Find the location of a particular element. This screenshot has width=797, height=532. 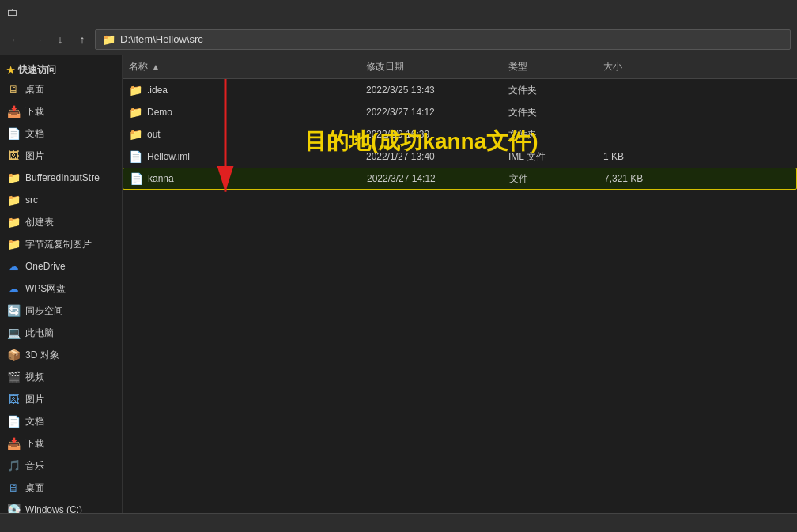

file-name: Demo is located at coordinates (160, 112).